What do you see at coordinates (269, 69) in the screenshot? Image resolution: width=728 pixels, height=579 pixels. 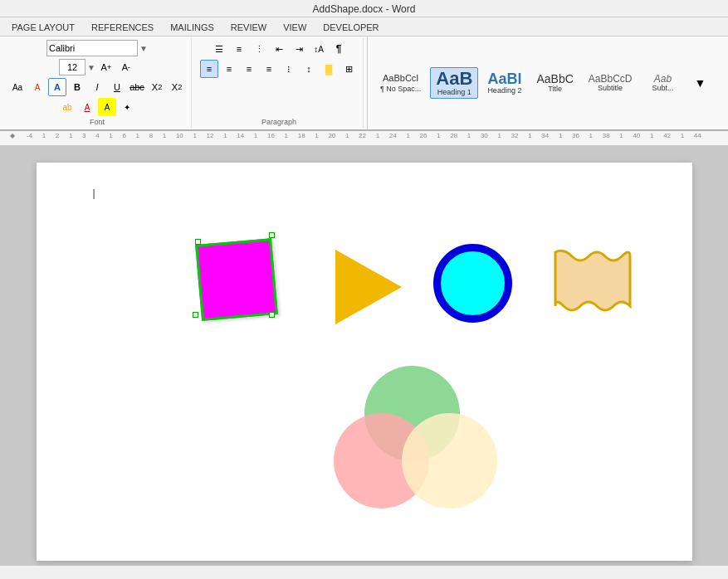 I see `justify-button: ≡` at bounding box center [269, 69].